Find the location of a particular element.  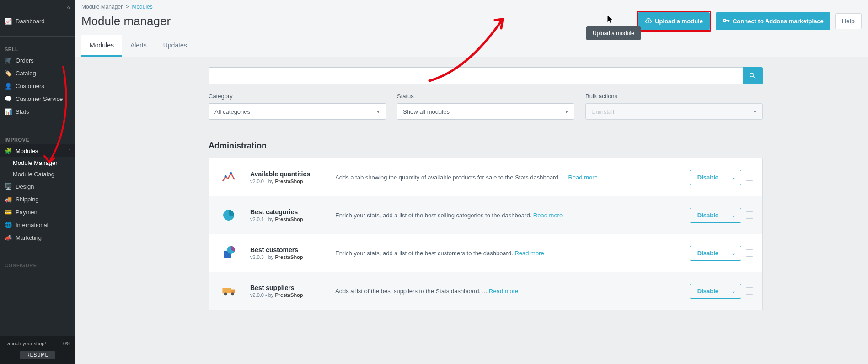

module-name: Available quantities is located at coordinates (287, 174).